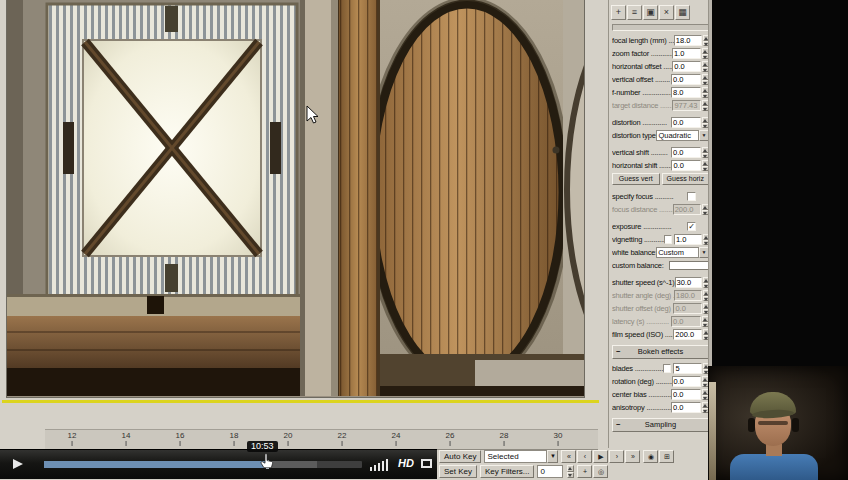 The image size is (848, 480). I want to click on dropdown-distortion-type: Quadratic▼, so click(682, 136).